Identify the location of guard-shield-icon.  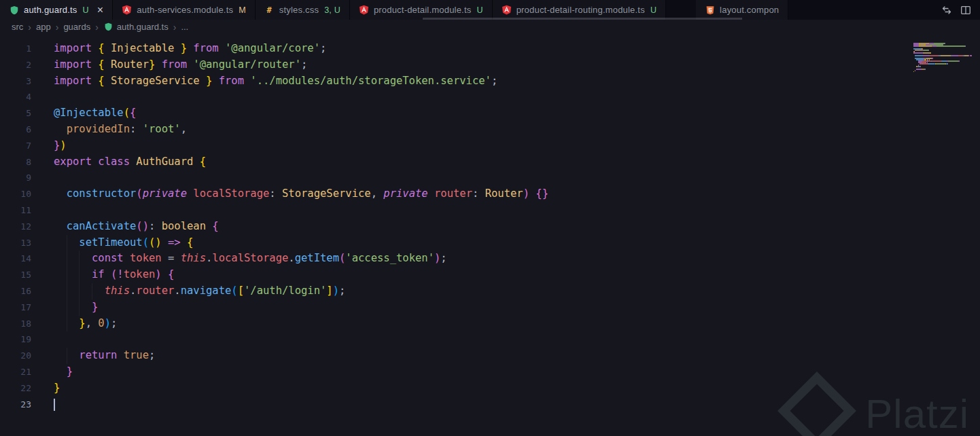
(14, 10).